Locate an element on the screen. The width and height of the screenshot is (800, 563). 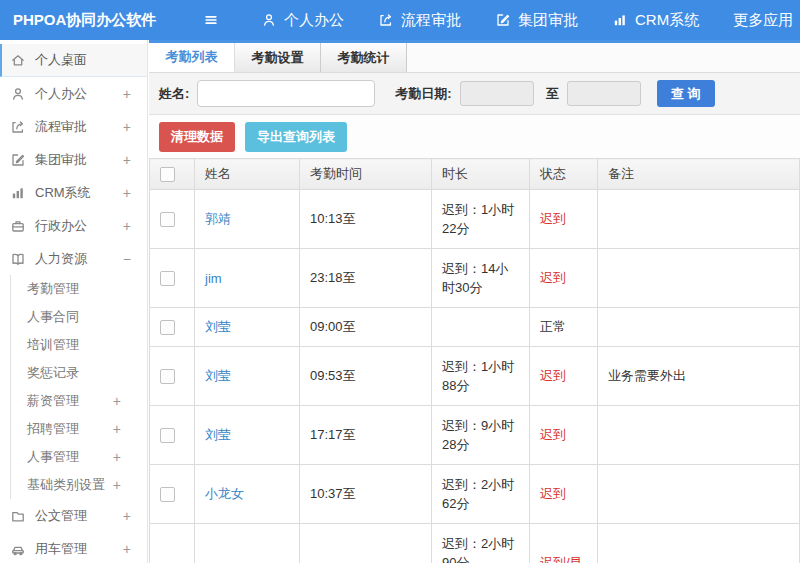
tab-bar: 考勤列表 考勤设置 考勤统计 is located at coordinates (474, 58).